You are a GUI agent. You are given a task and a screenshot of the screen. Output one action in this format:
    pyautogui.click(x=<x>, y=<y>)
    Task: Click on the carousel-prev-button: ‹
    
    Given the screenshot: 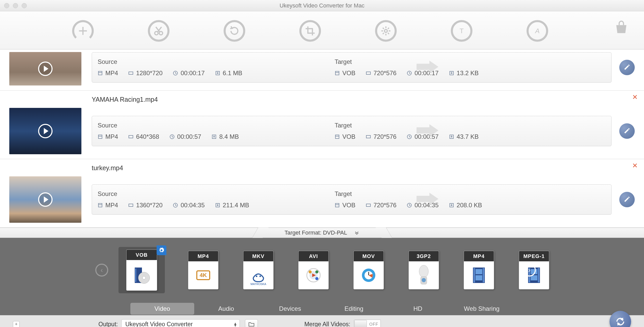 What is the action you would take?
    pyautogui.click(x=102, y=270)
    